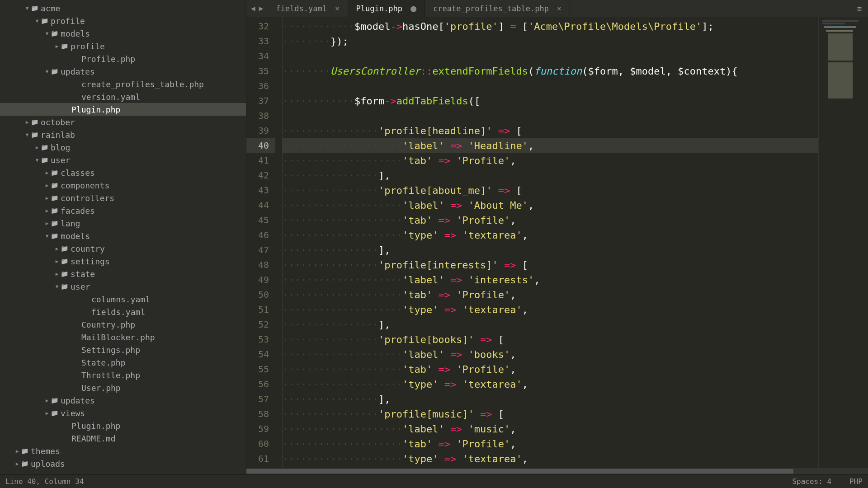  I want to click on code-line: ················'profile[interests]' => …, so click(551, 265).